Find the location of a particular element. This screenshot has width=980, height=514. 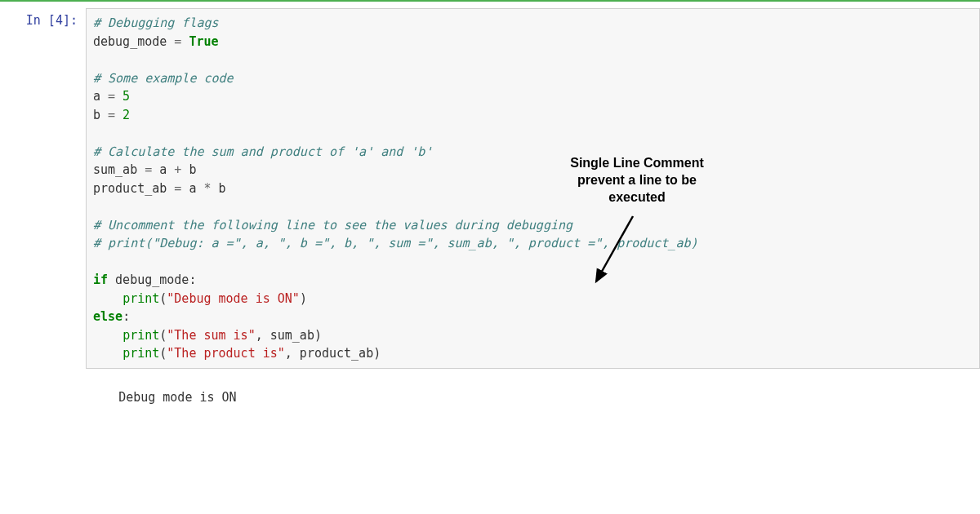

code-token: "The product is" is located at coordinates (225, 353).